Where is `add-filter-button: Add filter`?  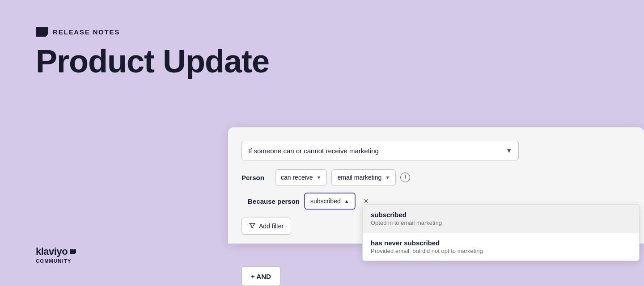
add-filter-button: Add filter is located at coordinates (267, 226).